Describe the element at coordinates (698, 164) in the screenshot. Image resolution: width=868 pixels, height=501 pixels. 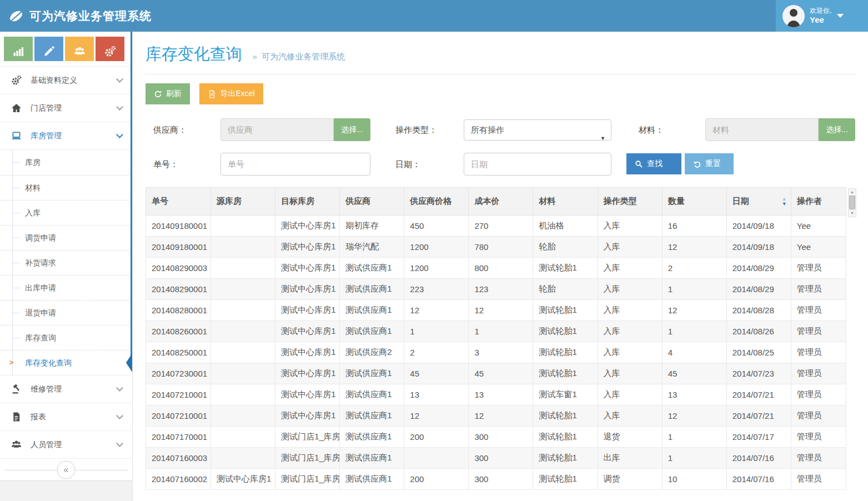
I see `undo-icon` at that location.